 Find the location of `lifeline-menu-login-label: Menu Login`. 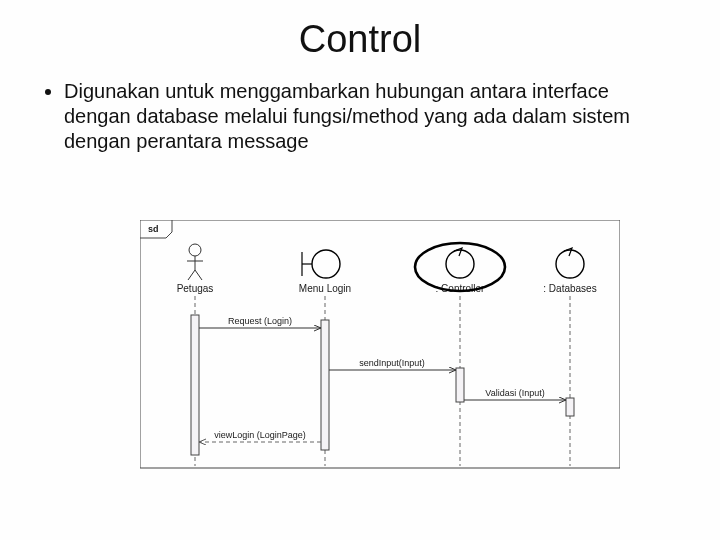

lifeline-menu-login-label: Menu Login is located at coordinates (325, 288).